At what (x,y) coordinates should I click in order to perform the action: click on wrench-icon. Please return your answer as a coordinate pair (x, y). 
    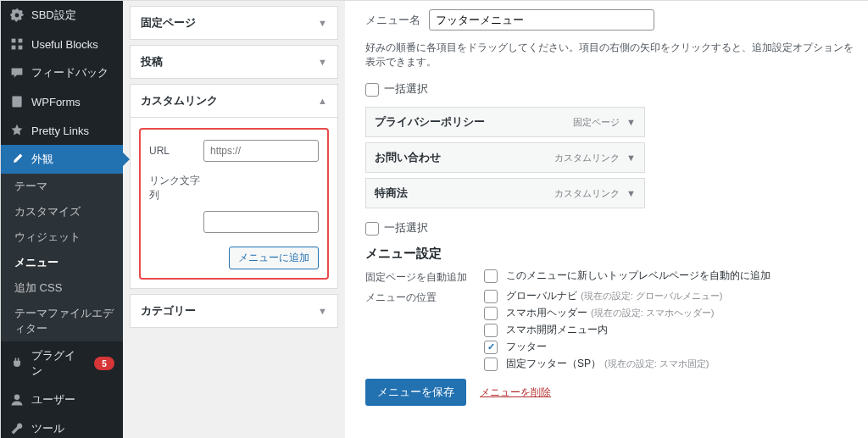
    Looking at the image, I should click on (17, 429).